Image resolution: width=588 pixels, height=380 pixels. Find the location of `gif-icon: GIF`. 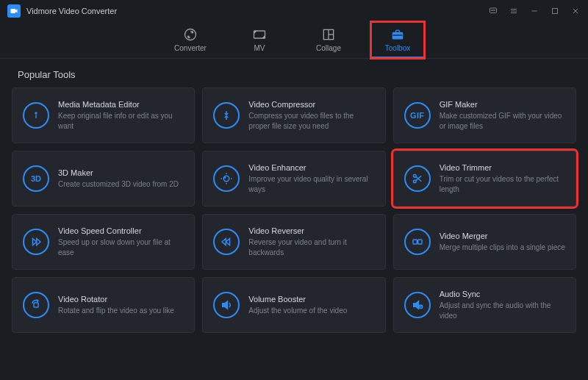

gif-icon: GIF is located at coordinates (417, 115).